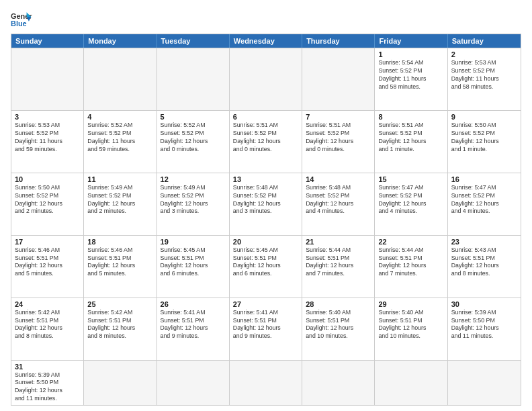 The height and width of the screenshot is (411, 532). I want to click on calendar-cell-19: 19Sunrise: 5:45 AM Sunset: 5:51 PM Dayli…, so click(193, 267).